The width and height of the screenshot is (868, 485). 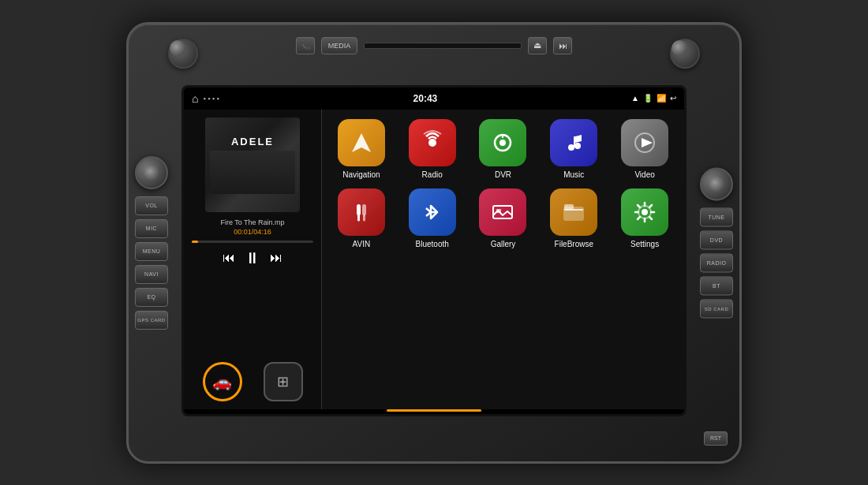 I want to click on next-button: ⏭, so click(x=276, y=258).